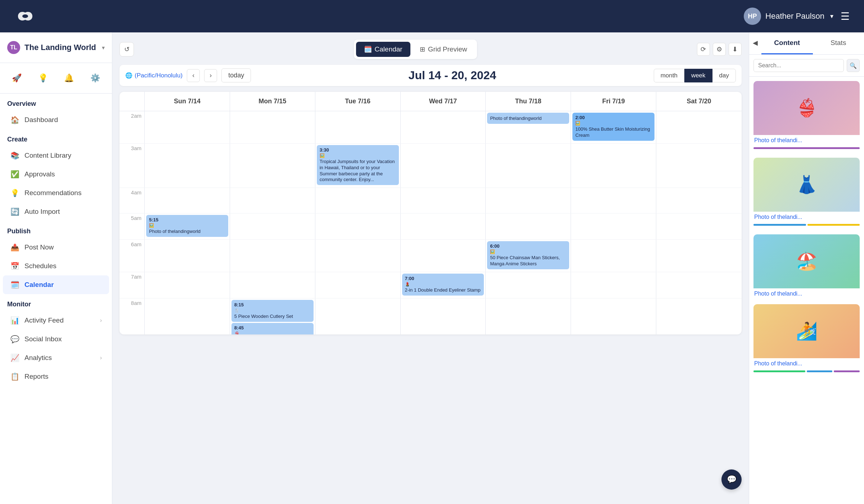  Describe the element at coordinates (444, 316) in the screenshot. I see `cell-wed-8am` at that location.